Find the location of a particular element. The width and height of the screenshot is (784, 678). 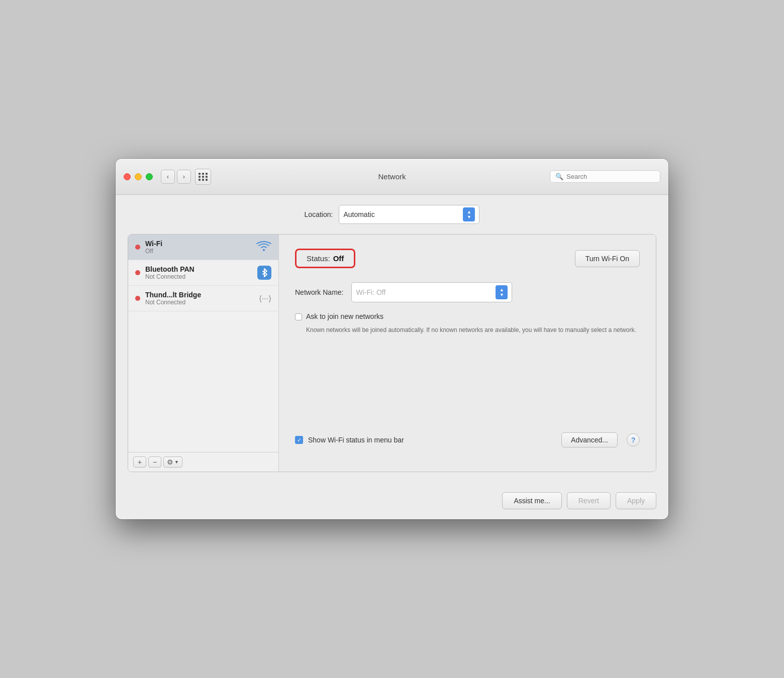

checkmark-icon: ✓ is located at coordinates (300, 440).